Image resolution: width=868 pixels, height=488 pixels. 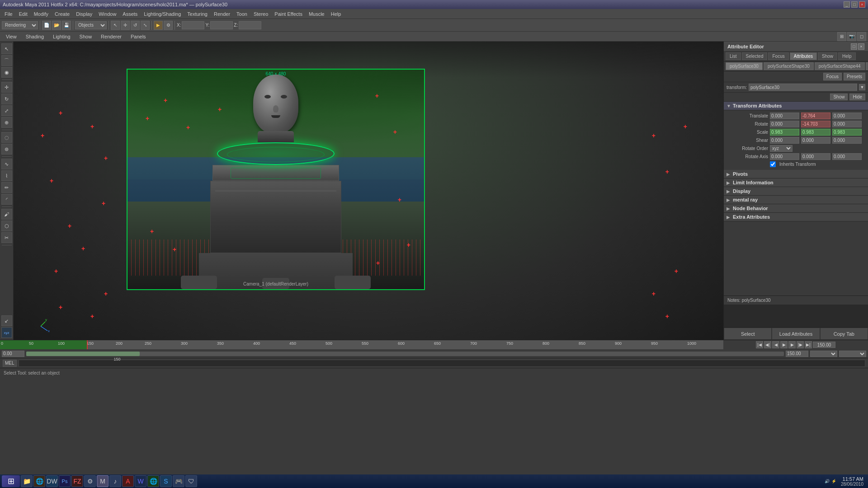 I want to click on taskbar-photoshop: Ps, so click(x=65, y=481).